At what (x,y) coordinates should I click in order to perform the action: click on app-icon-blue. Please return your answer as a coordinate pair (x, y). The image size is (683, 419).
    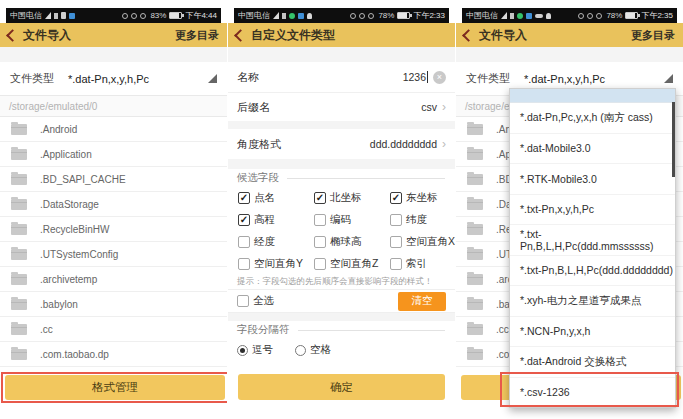
    Looking at the image, I should click on (529, 16).